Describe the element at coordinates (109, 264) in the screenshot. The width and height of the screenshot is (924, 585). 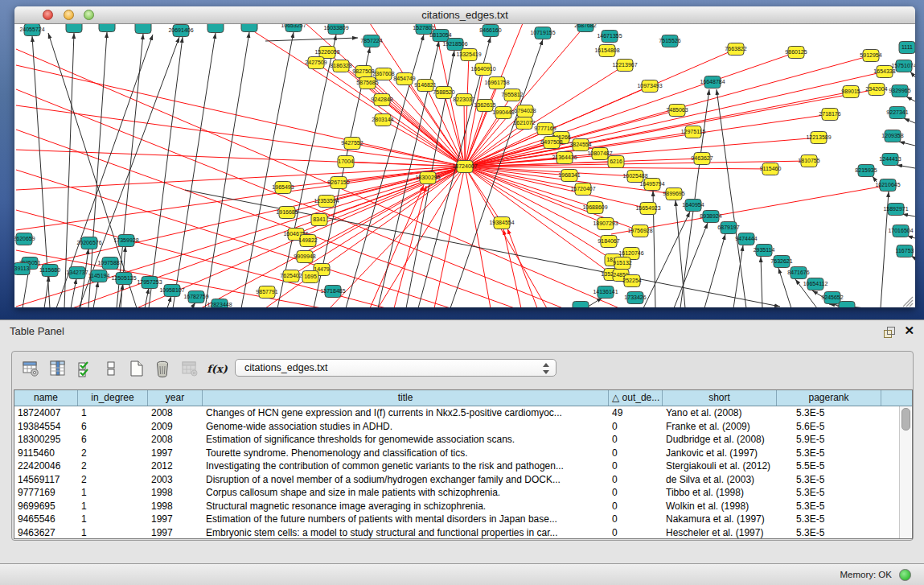
I see `graph-node: 10975887` at that location.